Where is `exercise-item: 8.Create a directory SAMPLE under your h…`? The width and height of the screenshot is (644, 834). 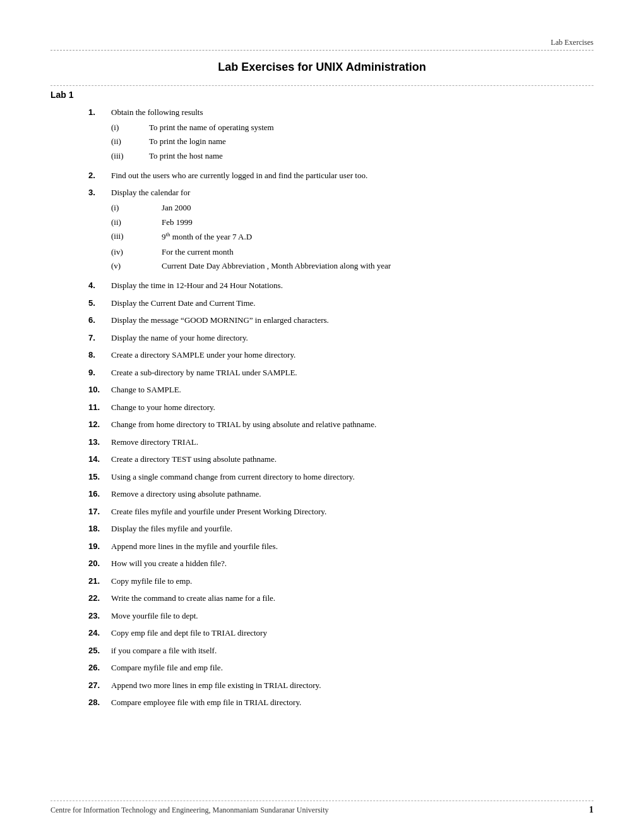 exercise-item: 8.Create a directory SAMPLE under your h… is located at coordinates (341, 355).